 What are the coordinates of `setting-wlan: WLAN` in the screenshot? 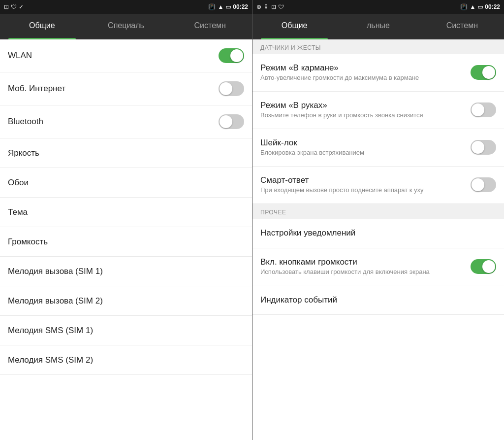 It's located at (126, 56).